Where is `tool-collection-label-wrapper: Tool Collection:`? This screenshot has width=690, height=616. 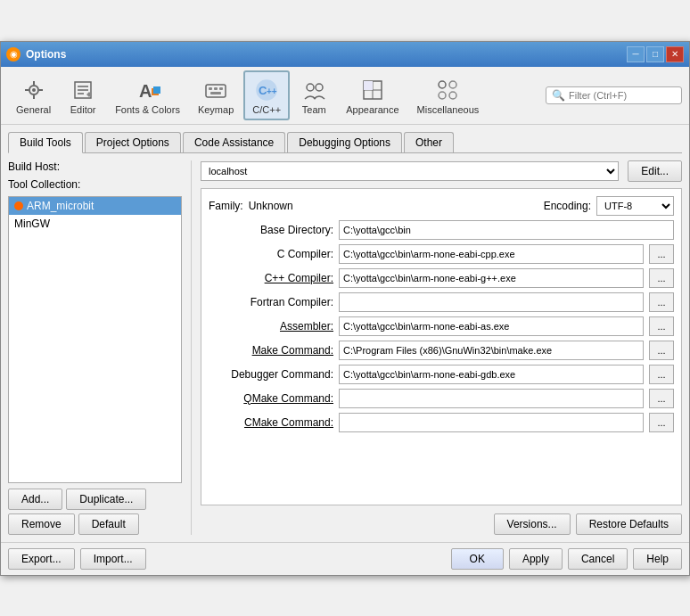 tool-collection-label-wrapper: Tool Collection: is located at coordinates (94, 185).